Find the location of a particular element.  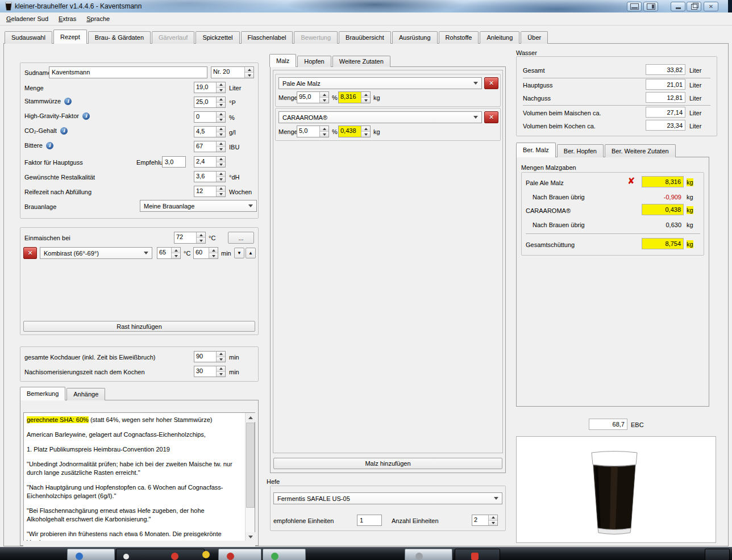

tab-anleitung: Anleitung is located at coordinates (500, 37).